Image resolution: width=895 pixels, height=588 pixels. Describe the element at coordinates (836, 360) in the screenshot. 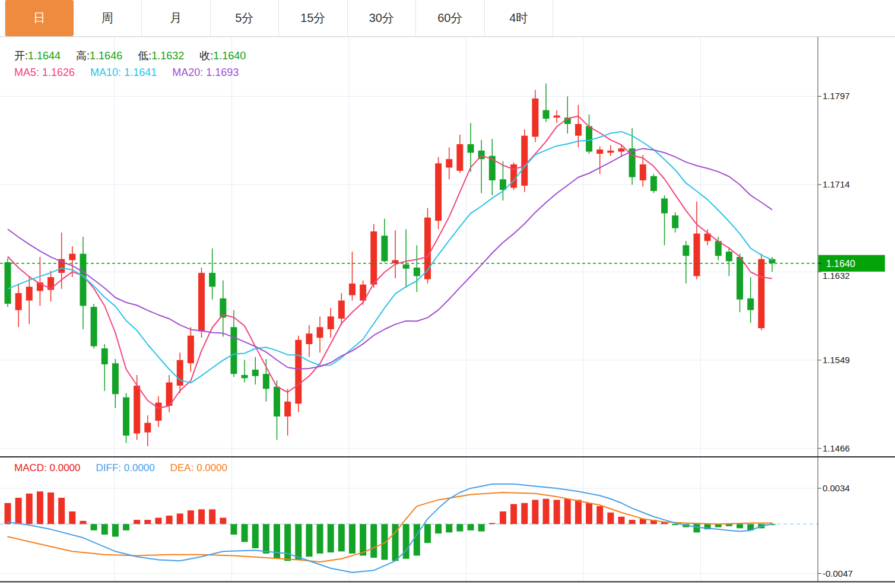

I see `price-axis-label: 1.1549` at that location.